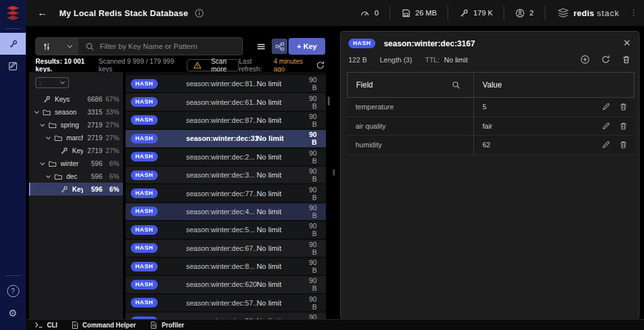 Image resolution: width=644 pixels, height=330 pixels. I want to click on delimiter-dropdown: :, so click(52, 82).